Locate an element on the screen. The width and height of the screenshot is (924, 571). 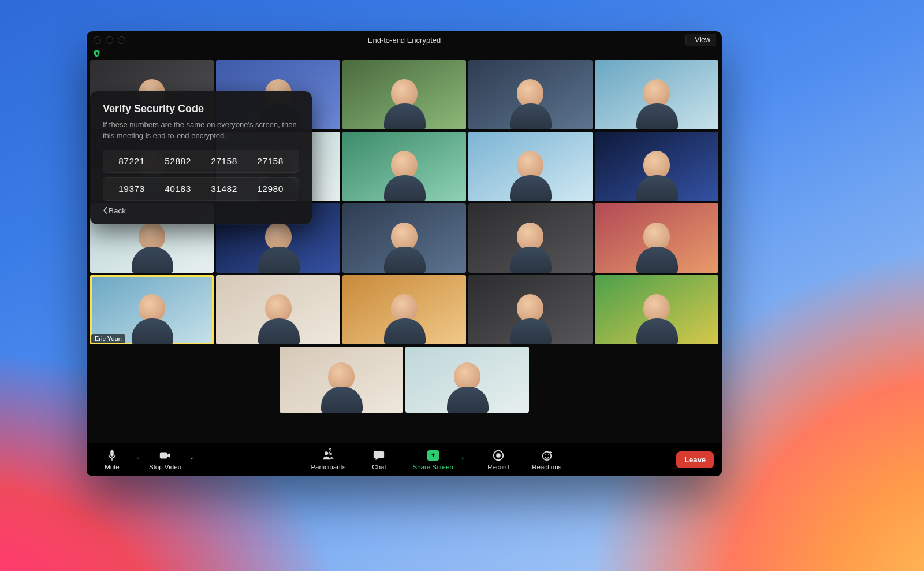
close-window-icon is located at coordinates (97, 40).